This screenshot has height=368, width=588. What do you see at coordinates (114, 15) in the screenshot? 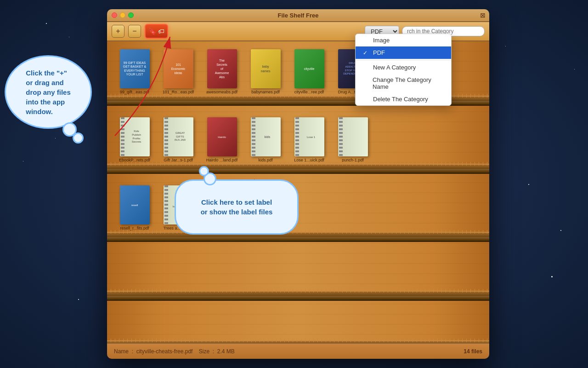
I see `close-button` at bounding box center [114, 15].